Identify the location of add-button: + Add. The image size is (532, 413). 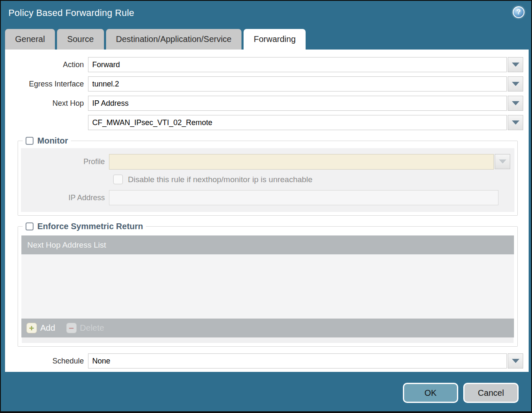
(41, 328).